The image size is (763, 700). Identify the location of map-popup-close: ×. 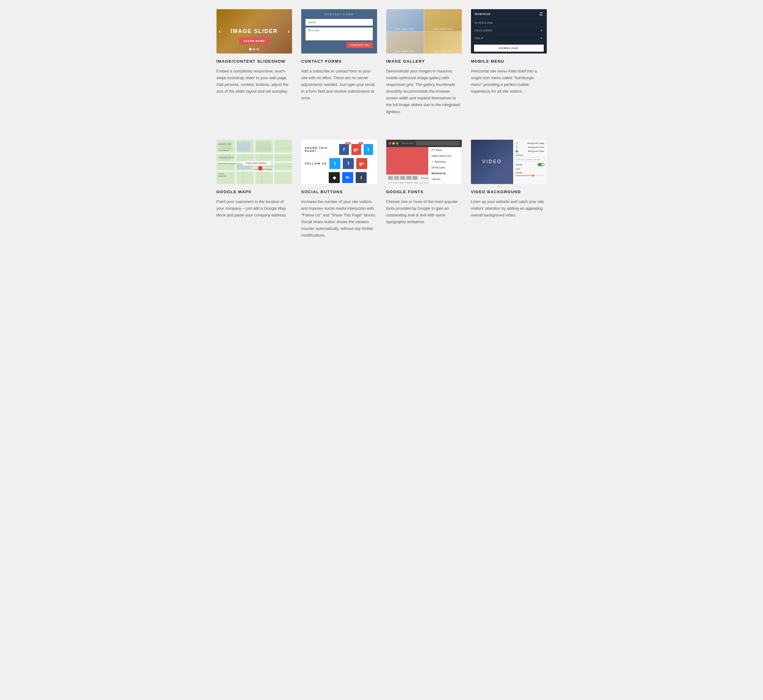
(268, 163).